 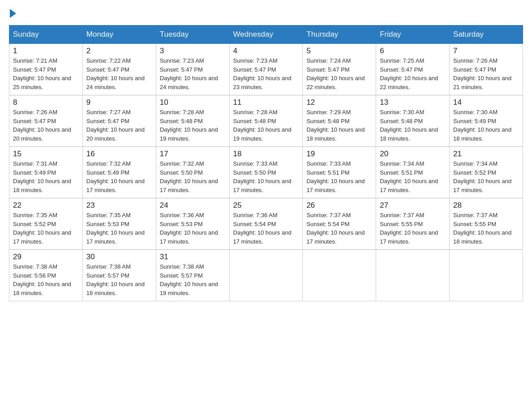 I want to click on col-header-thursday: Thursday, so click(x=339, y=35).